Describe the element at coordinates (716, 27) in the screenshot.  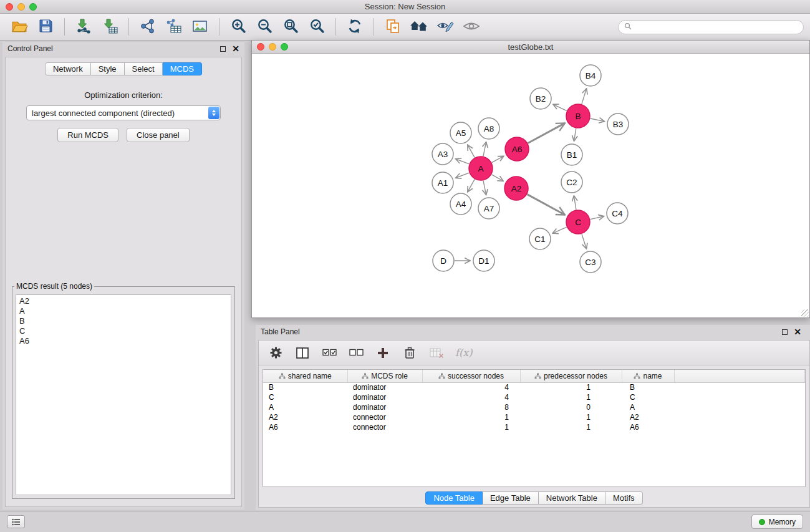
I see `search-input` at that location.